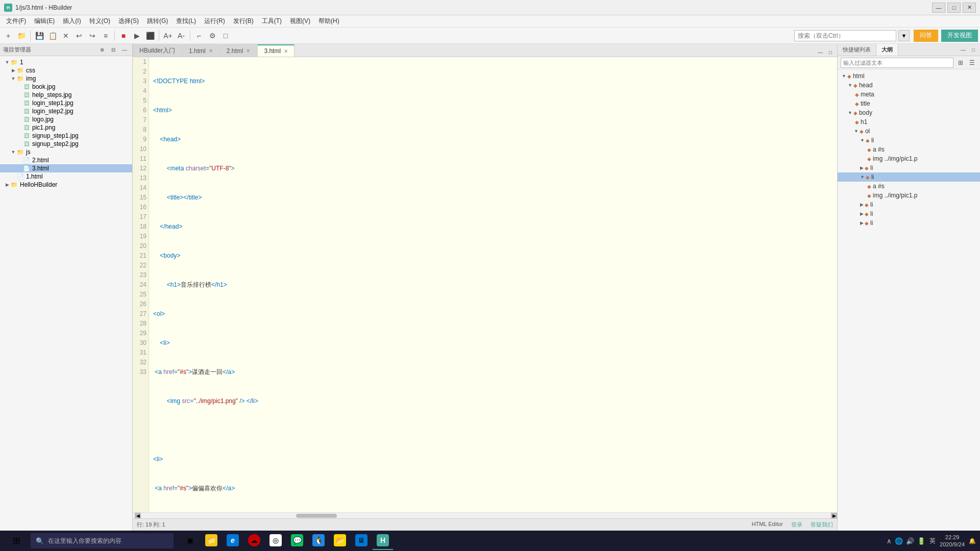  Describe the element at coordinates (909, 104) in the screenshot. I see `outline-title: ◆ title` at that location.